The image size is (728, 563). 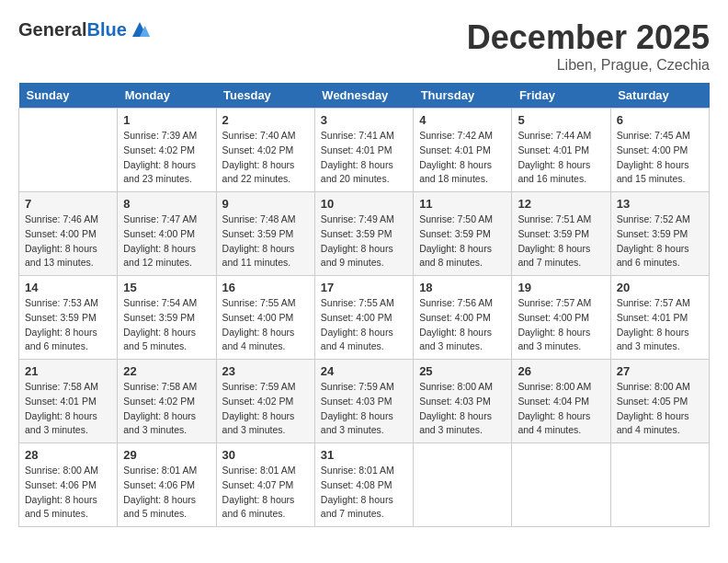 I want to click on day-info: Sunrise: 7:51 AM Sunset: 3:59 PM Dayligh…, so click(x=561, y=241).